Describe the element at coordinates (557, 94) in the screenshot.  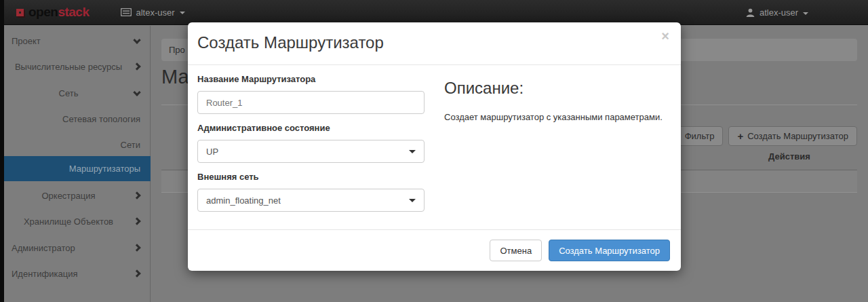
I see `modal-description: Описание: Создает маршрутизатор с указан…` at that location.